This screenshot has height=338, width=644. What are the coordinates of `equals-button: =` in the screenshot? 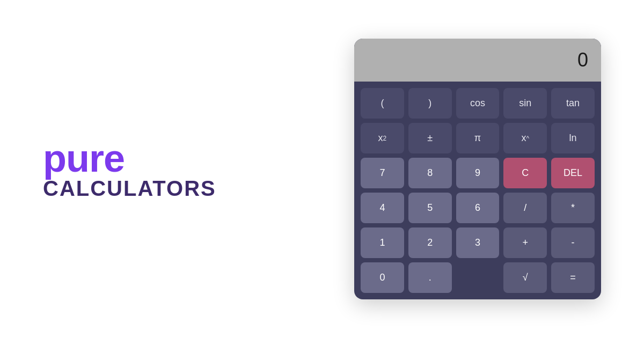 It's located at (573, 278).